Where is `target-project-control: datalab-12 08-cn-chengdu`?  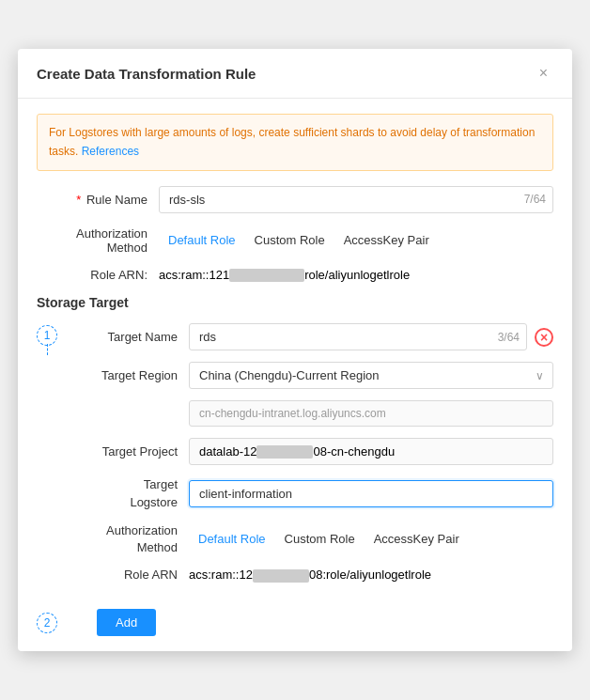
target-project-control: datalab-12 08-cn-chengdu is located at coordinates (371, 451).